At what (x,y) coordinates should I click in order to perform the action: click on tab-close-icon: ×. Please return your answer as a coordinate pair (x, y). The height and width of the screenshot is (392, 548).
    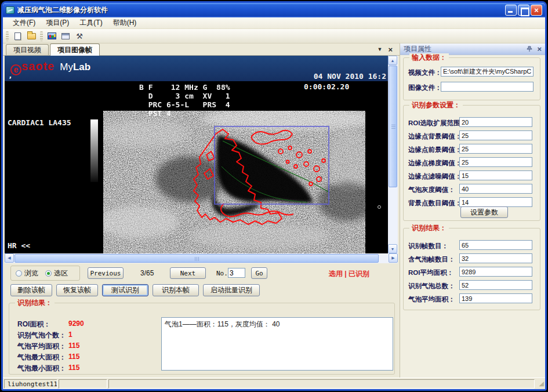
    Looking at the image, I should click on (390, 50).